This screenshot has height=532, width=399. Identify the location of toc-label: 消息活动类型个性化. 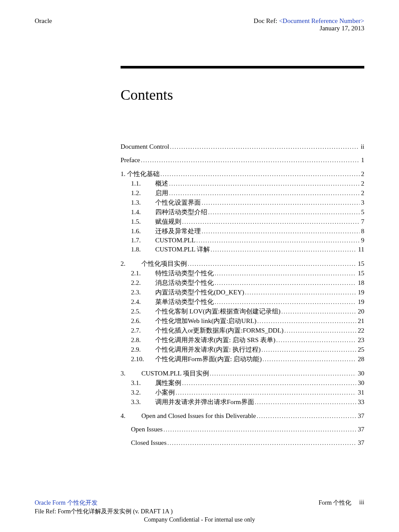
(185, 283).